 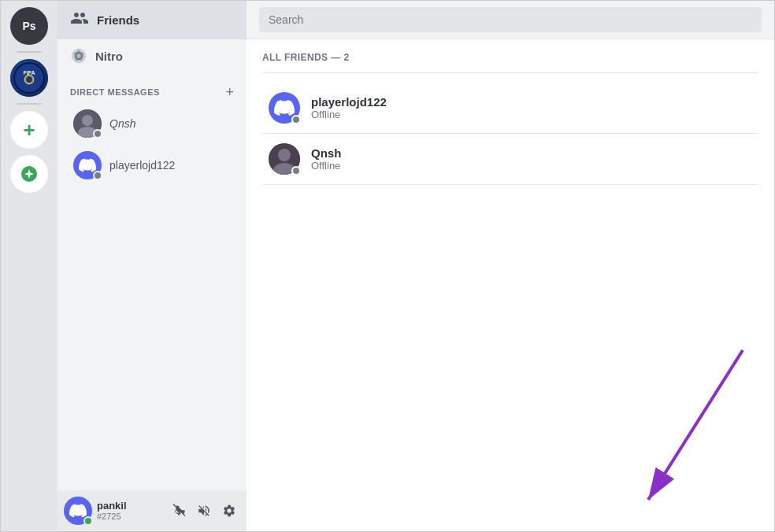 What do you see at coordinates (29, 130) in the screenshot?
I see `add-server-button: +` at bounding box center [29, 130].